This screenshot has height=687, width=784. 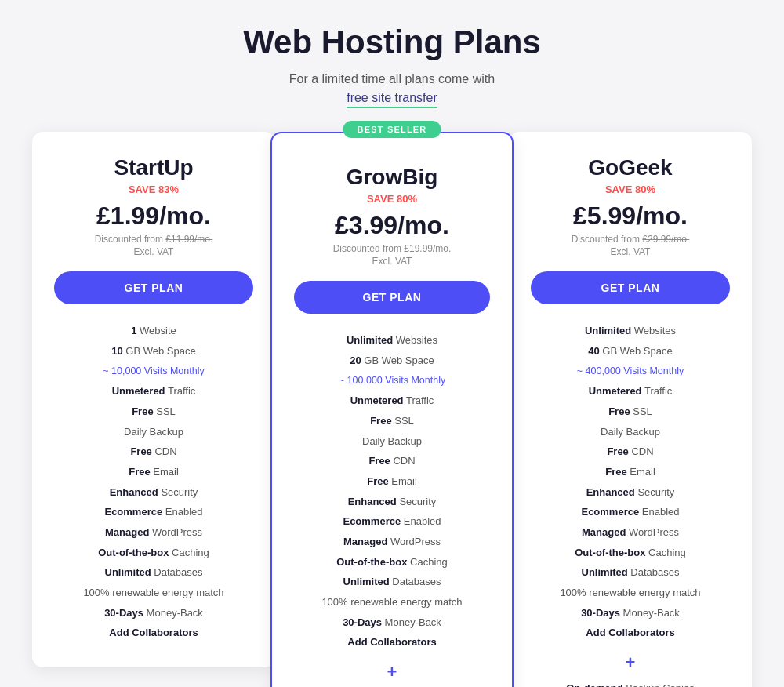 What do you see at coordinates (392, 261) in the screenshot?
I see `excl-vat-growbig: Excl. VAT` at bounding box center [392, 261].